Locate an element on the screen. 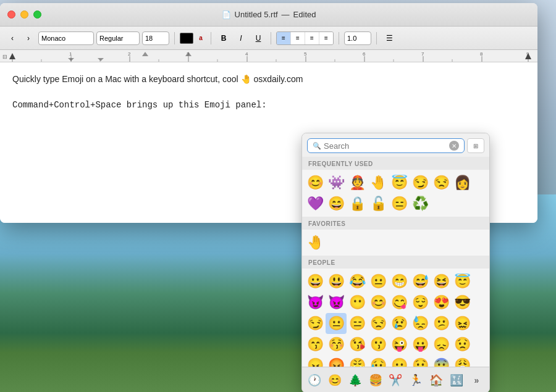 The height and width of the screenshot is (392, 556). emoji-item-selected: 😐 is located at coordinates (336, 323).